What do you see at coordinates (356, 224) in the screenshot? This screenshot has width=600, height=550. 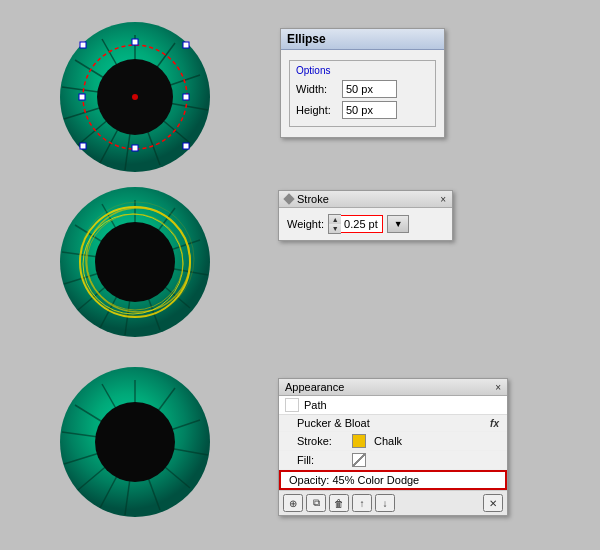 I see `weight-input-wrap: ▲ ▼` at bounding box center [356, 224].